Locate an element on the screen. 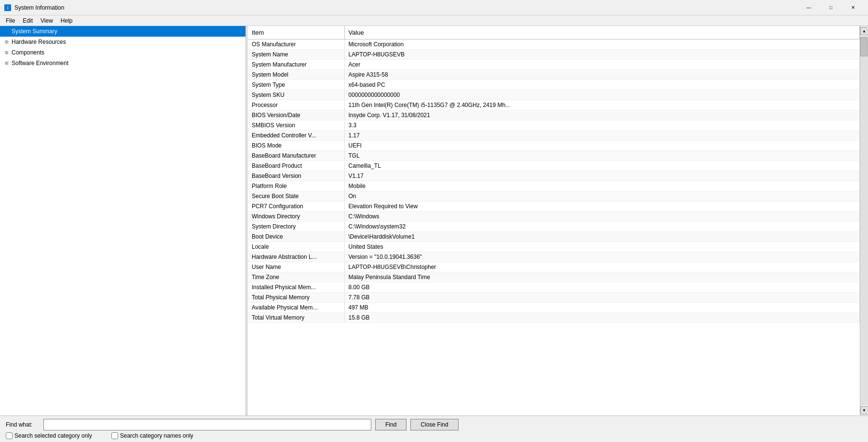 This screenshot has height=442, width=868. menu-file: File is located at coordinates (11, 21).